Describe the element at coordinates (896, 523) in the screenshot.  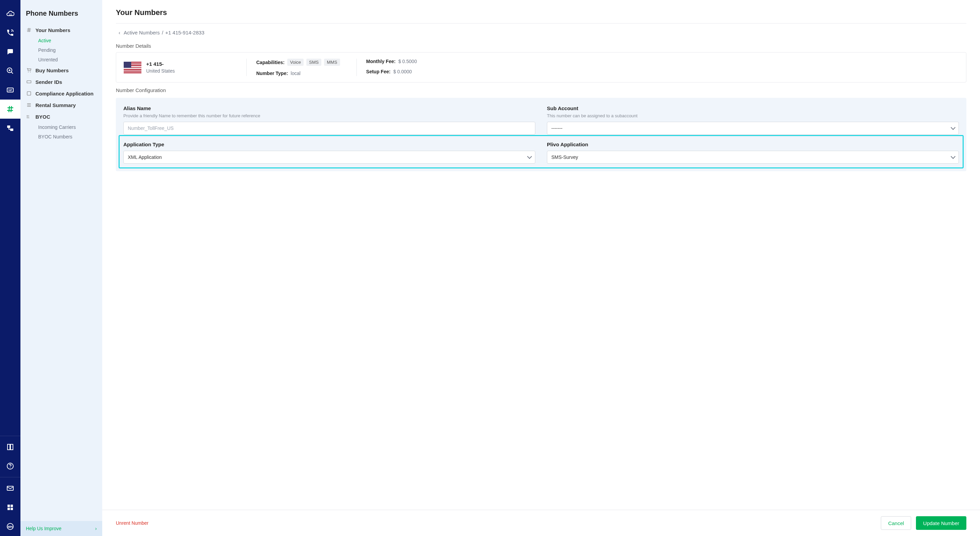
I see `cancel-button: Cancel` at that location.